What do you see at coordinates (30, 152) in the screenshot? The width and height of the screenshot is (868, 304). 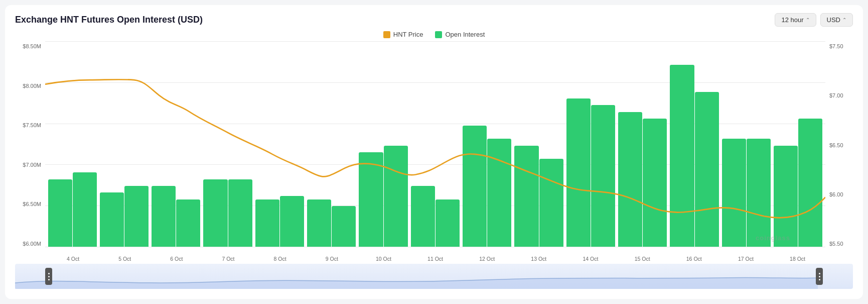 I see `y-axis-left: $8.50M $8.00M $7.50M $7.00M $6.50M $6.00…` at bounding box center [30, 152].